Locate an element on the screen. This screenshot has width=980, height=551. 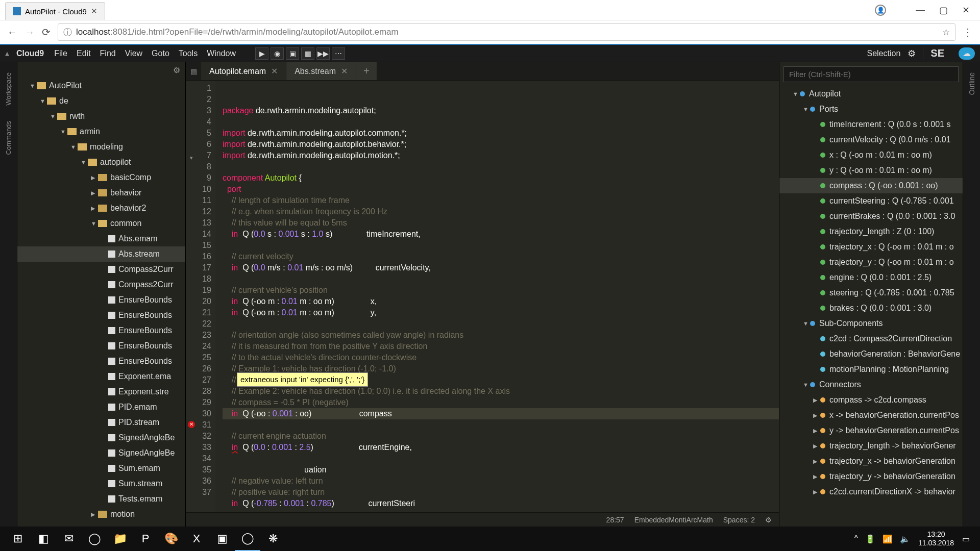
back-button: ← is located at coordinates (12, 33).